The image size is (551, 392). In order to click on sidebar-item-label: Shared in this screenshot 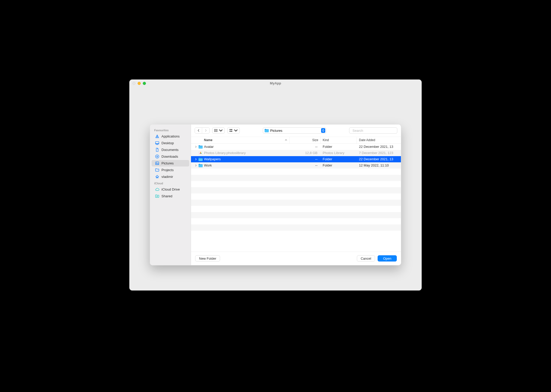, I will do `click(167, 196)`.